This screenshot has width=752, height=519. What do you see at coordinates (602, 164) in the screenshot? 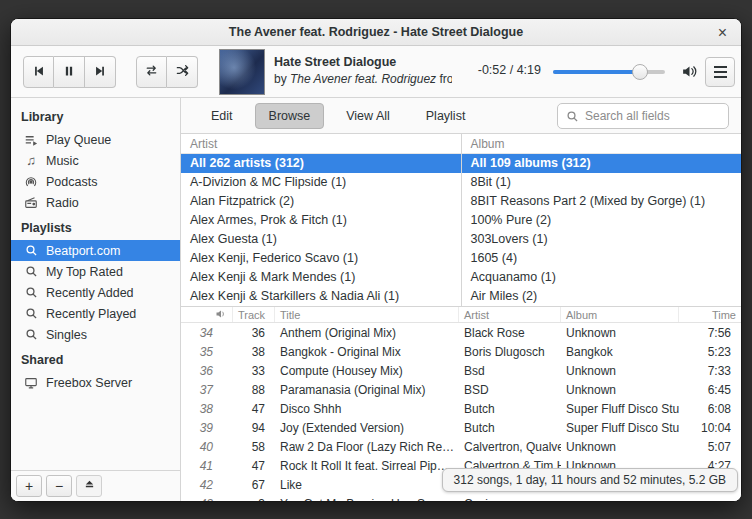
I see `all-albums-row: All 109 albums (312)` at bounding box center [602, 164].